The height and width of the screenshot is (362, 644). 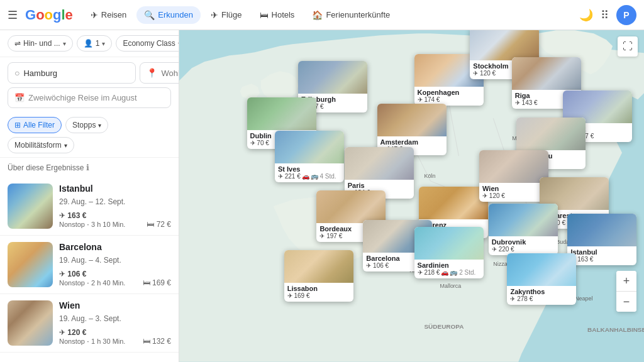 I want to click on tab-fluege: ✈ Flüge, so click(x=226, y=15).